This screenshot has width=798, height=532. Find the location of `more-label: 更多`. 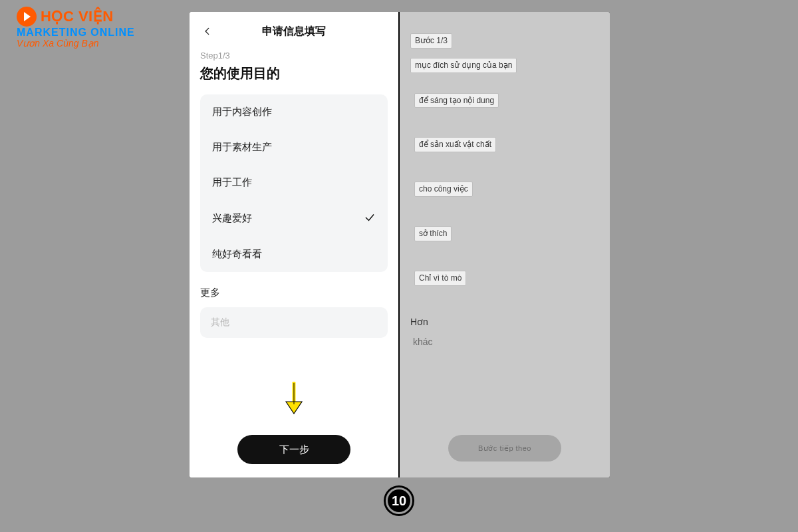

more-label: 更多 is located at coordinates (294, 293).